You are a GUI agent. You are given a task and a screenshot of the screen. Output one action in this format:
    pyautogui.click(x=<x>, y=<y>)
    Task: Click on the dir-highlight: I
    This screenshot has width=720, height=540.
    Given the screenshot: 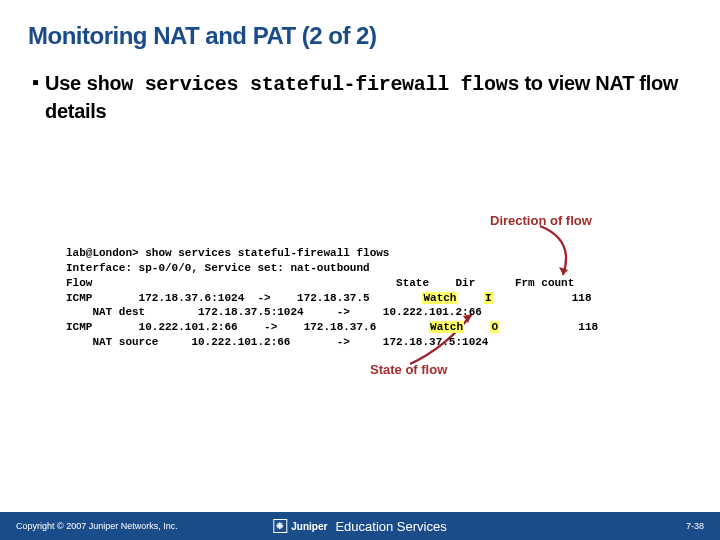 What is the action you would take?
    pyautogui.click(x=488, y=298)
    